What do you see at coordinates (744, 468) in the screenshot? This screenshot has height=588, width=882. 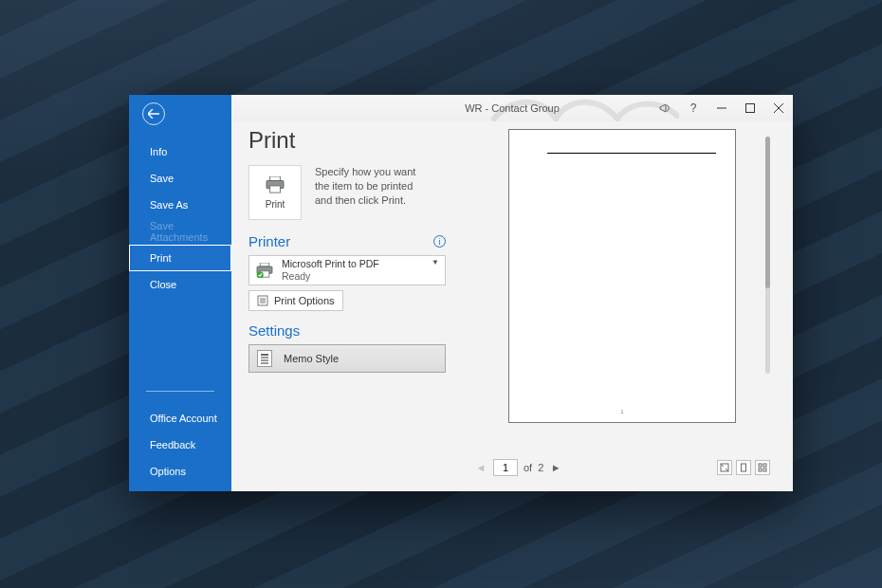 I see `zoom-one-page-icon` at bounding box center [744, 468].